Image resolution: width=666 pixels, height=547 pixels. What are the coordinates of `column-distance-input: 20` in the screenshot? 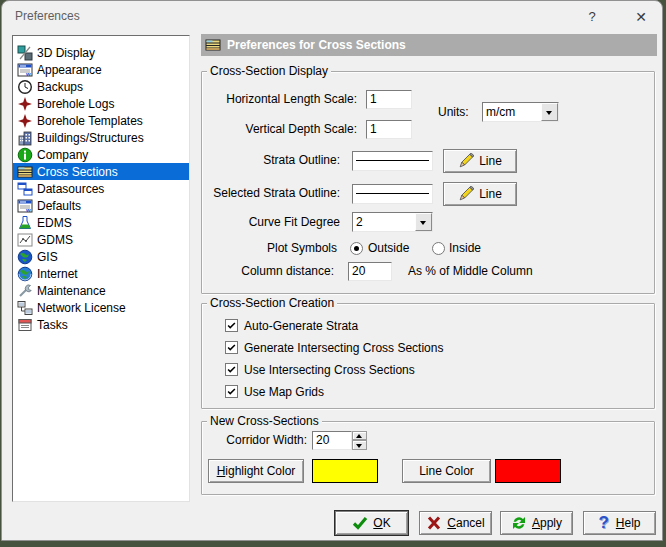 It's located at (370, 272).